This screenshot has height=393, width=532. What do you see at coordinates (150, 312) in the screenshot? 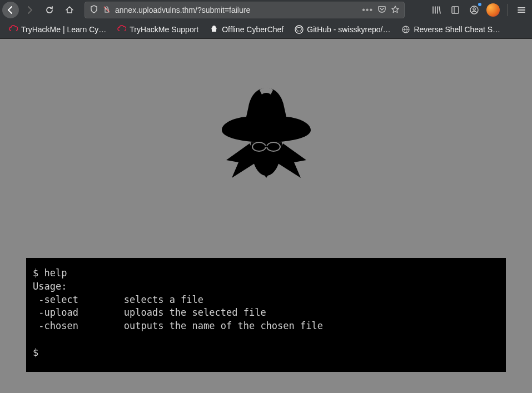
I see `terminal-line: -upload uploads the selected file` at bounding box center [150, 312].